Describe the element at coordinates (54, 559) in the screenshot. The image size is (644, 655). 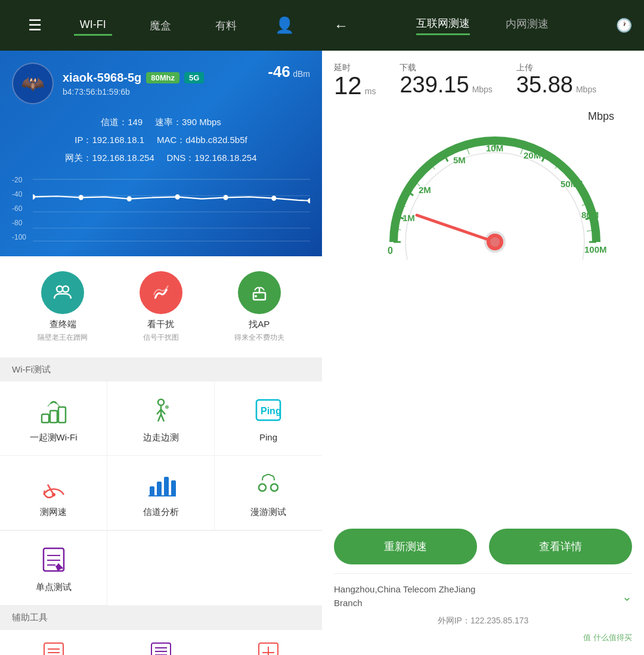
I see `single-test-icon` at that location.